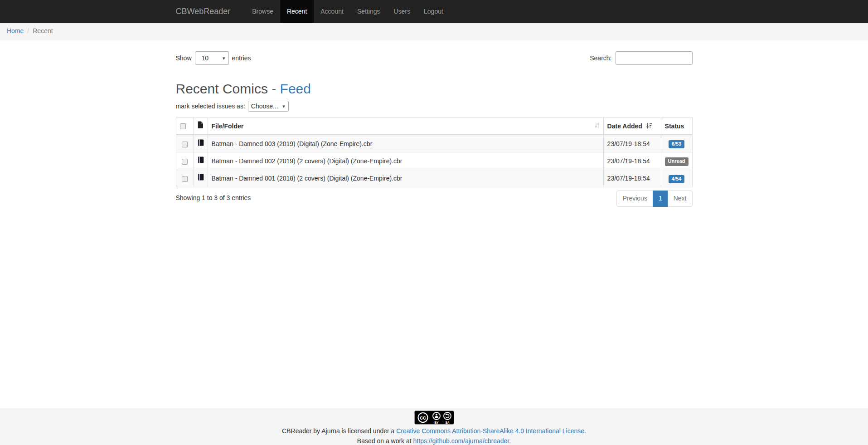 The width and height of the screenshot is (868, 445). Describe the element at coordinates (296, 89) in the screenshot. I see `feed-link: Feed` at that location.